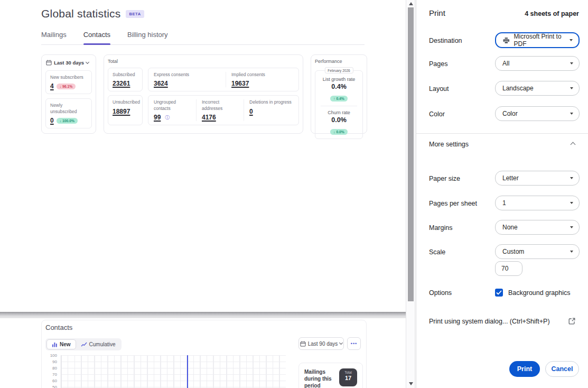 This screenshot has height=388, width=588. I want to click on pages-select: All, so click(537, 63).